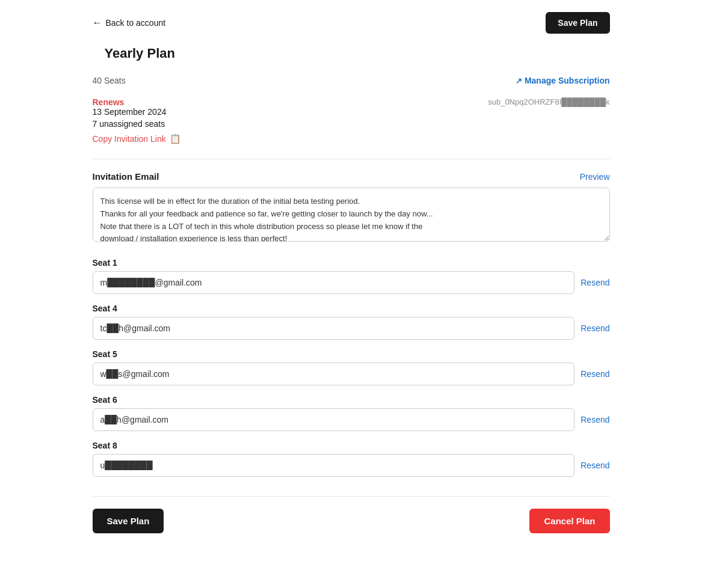 This screenshot has height=588, width=702. Describe the element at coordinates (136, 23) in the screenshot. I see `back-link-label: Back to account` at that location.